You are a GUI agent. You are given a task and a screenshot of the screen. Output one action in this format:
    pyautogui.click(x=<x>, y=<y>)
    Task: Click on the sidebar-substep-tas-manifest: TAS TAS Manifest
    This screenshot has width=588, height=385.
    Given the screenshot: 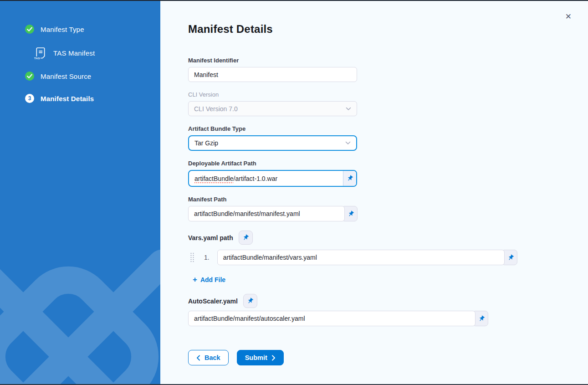 What is the action you would take?
    pyautogui.click(x=98, y=53)
    